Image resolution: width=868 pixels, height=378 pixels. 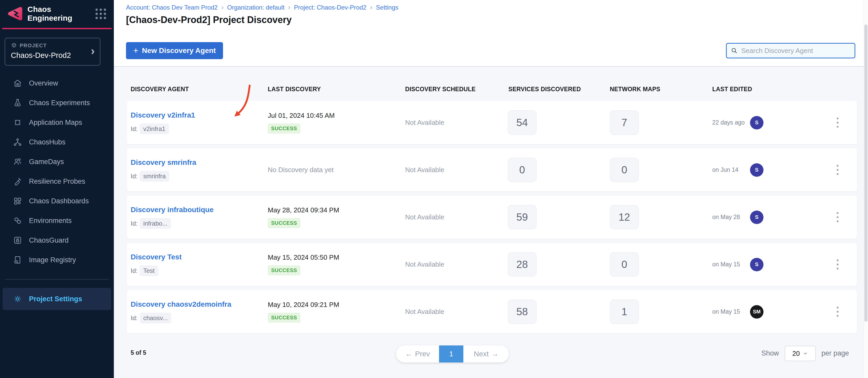 I want to click on column-header-last-edited: LAST EDITED, so click(x=732, y=90).